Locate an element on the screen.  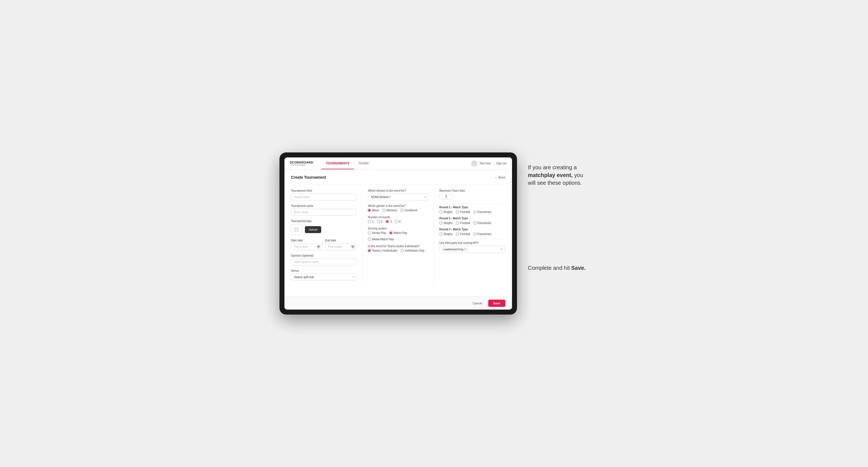
venue-select: Search golf club is located at coordinates (324, 277).